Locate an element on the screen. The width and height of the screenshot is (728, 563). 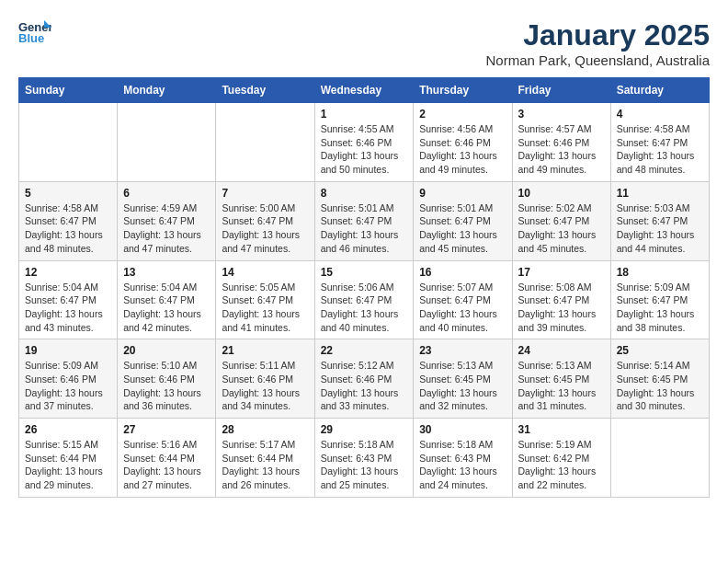
day-number: 14 is located at coordinates (265, 272).